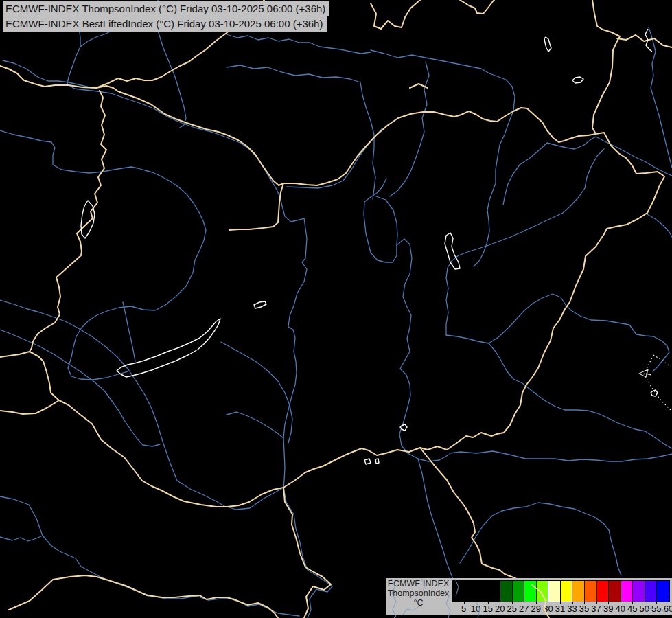 The height and width of the screenshot is (618, 672). Describe the element at coordinates (632, 608) in the screenshot. I see `legend-tick-value: 45` at that location.